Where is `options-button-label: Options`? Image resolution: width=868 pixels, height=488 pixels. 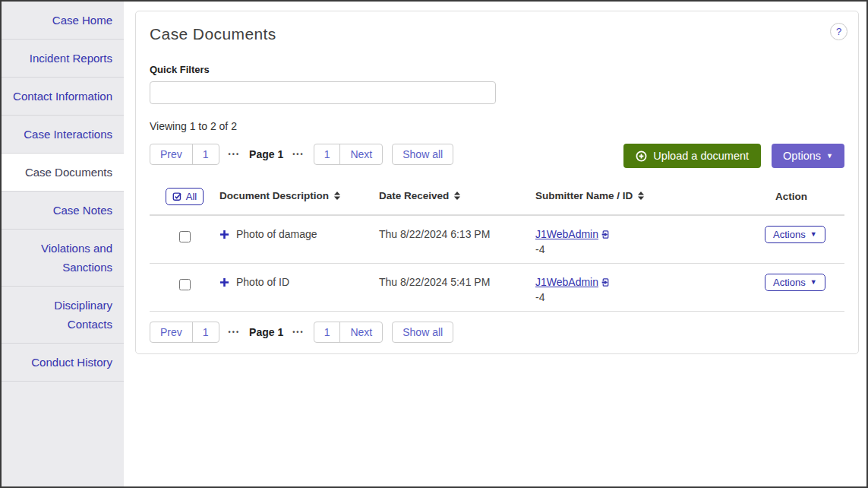 options-button-label: Options is located at coordinates (802, 156).